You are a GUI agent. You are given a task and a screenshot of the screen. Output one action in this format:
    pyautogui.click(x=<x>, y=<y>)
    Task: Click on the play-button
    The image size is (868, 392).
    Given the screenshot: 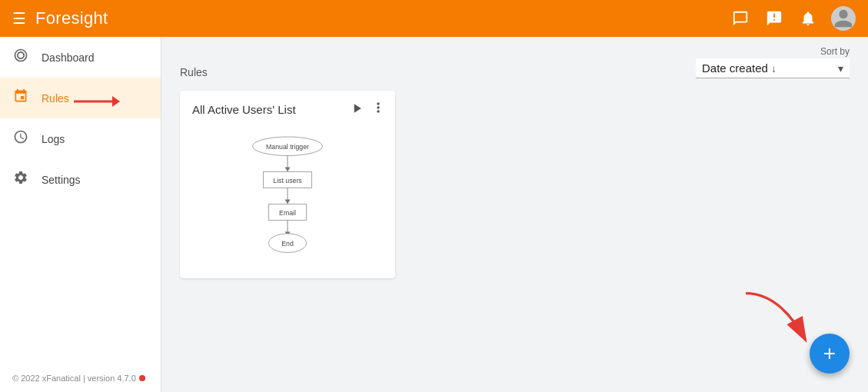 What is the action you would take?
    pyautogui.click(x=357, y=110)
    